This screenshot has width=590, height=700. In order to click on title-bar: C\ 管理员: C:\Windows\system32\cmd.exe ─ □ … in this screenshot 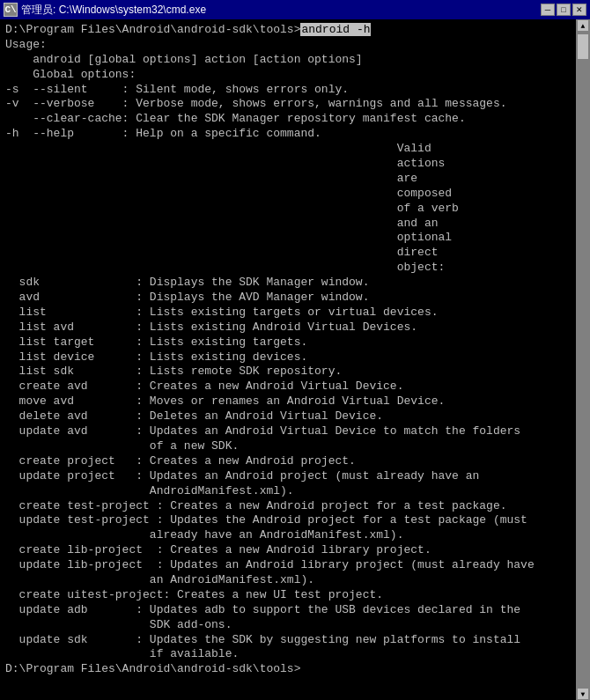, I will do `click(295, 10)`.